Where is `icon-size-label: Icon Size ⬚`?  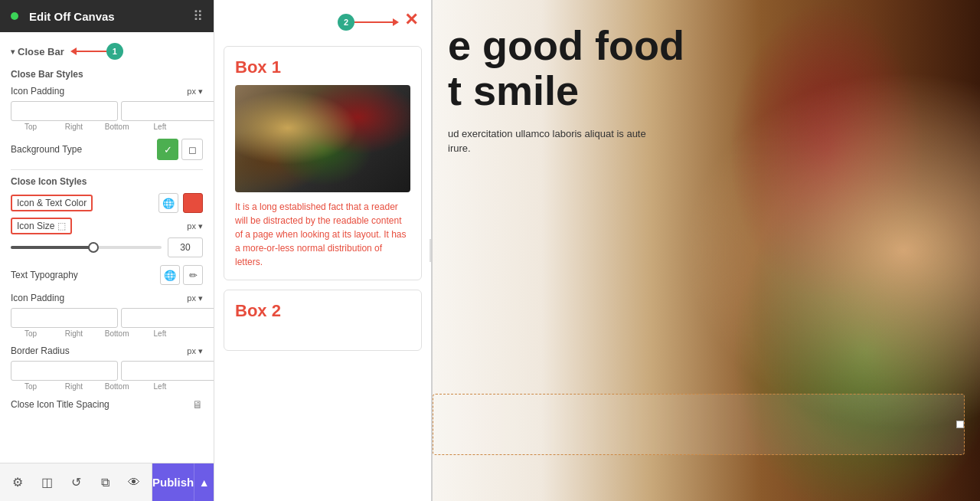
icon-size-label: Icon Size ⬚ is located at coordinates (41, 226).